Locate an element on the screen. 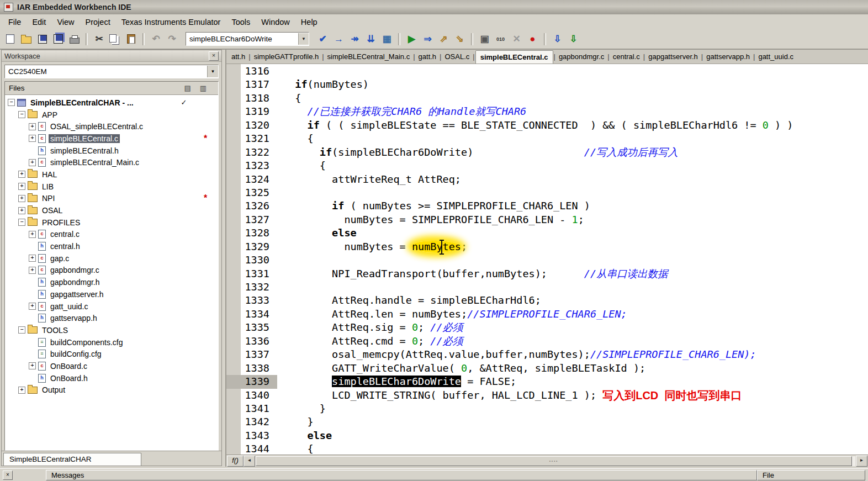 The width and height of the screenshot is (868, 481). tree-item-buildconfig-cfg: ≡buildConfig.cfg is located at coordinates (112, 354).